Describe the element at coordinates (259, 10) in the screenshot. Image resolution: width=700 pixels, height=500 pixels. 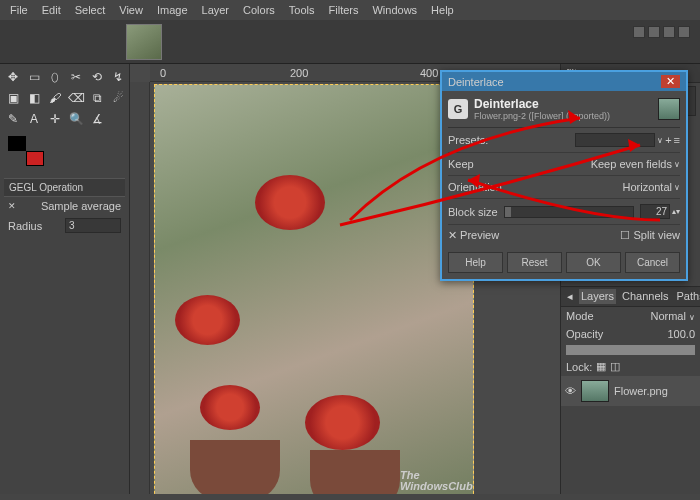
I see `menu-colors: Colors` at that location.